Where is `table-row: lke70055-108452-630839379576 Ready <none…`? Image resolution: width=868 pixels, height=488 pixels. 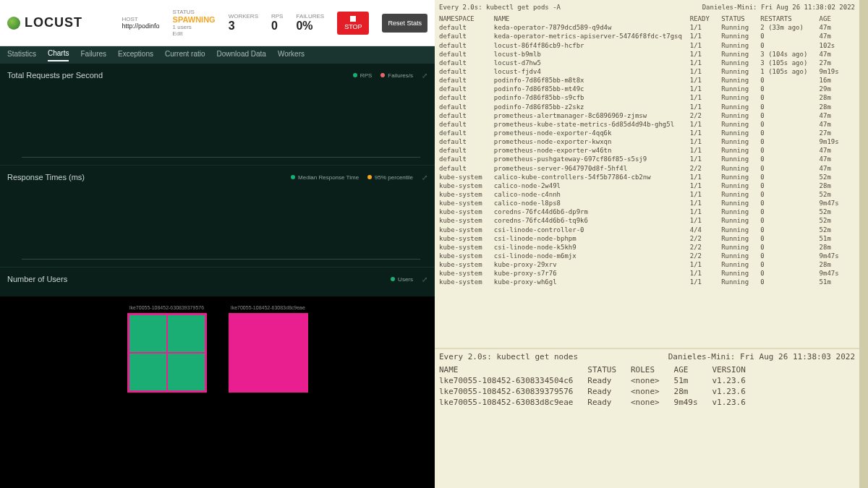
table-row: lke70055-108452-630839379576 Ready <none… is located at coordinates (647, 392).